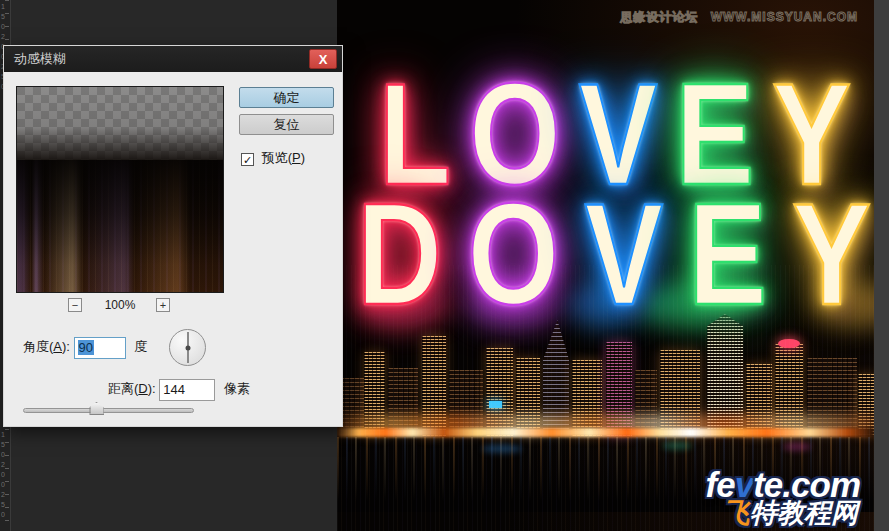 The image size is (889, 531). Describe the element at coordinates (496, 404) in the screenshot. I see `neon-billboard` at that location.